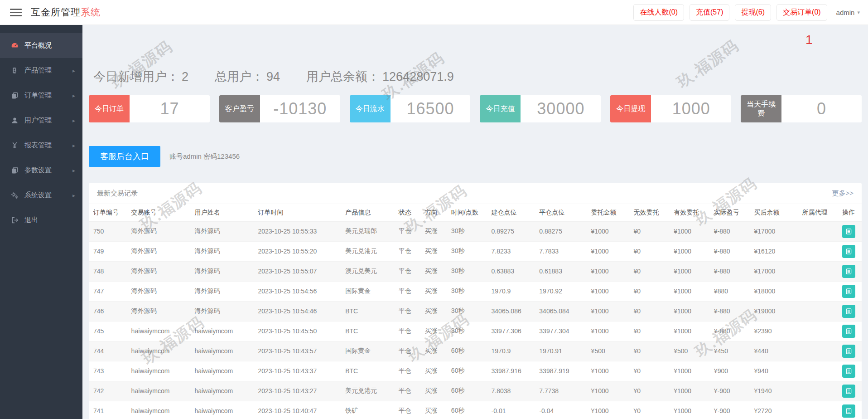 The height and width of the screenshot is (419, 868). Describe the element at coordinates (16, 13) in the screenshot. I see `menu-toggle-icon` at that location.